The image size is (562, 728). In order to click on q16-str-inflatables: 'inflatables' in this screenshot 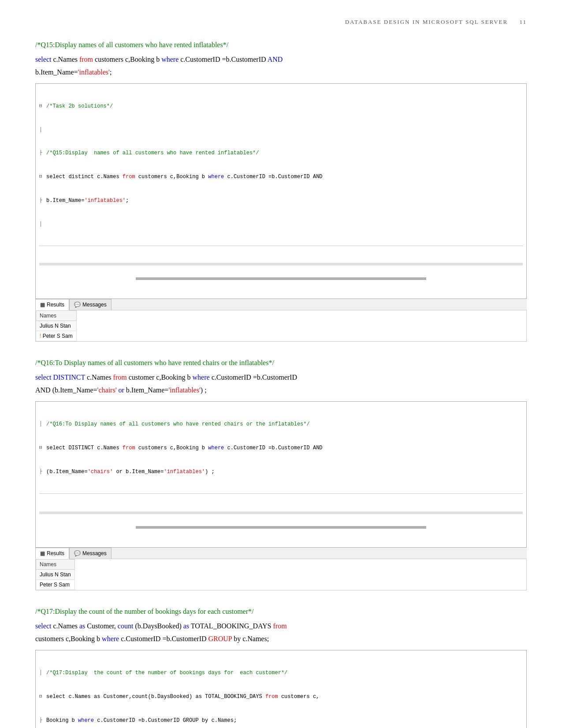, I will do `click(184, 390)`.